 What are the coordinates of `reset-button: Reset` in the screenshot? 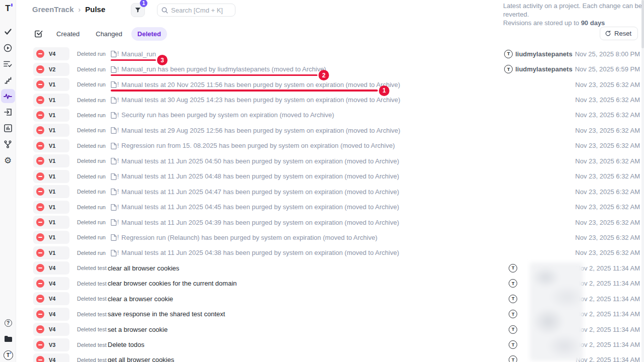 It's located at (619, 33).